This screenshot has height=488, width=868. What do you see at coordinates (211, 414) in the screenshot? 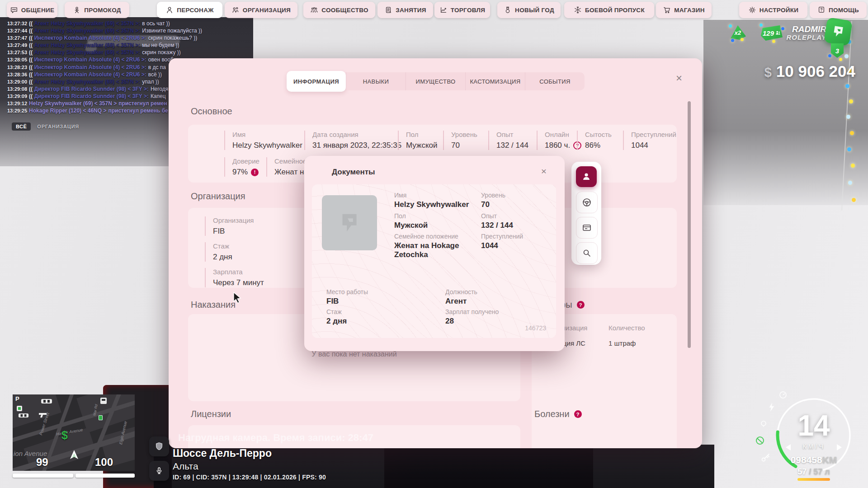
I see `section-title-licenses: Лицензии` at bounding box center [211, 414].